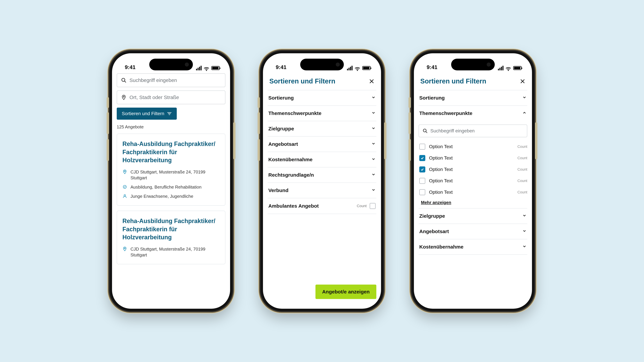  What do you see at coordinates (125, 187) in the screenshot?
I see `gear-icon` at bounding box center [125, 187].